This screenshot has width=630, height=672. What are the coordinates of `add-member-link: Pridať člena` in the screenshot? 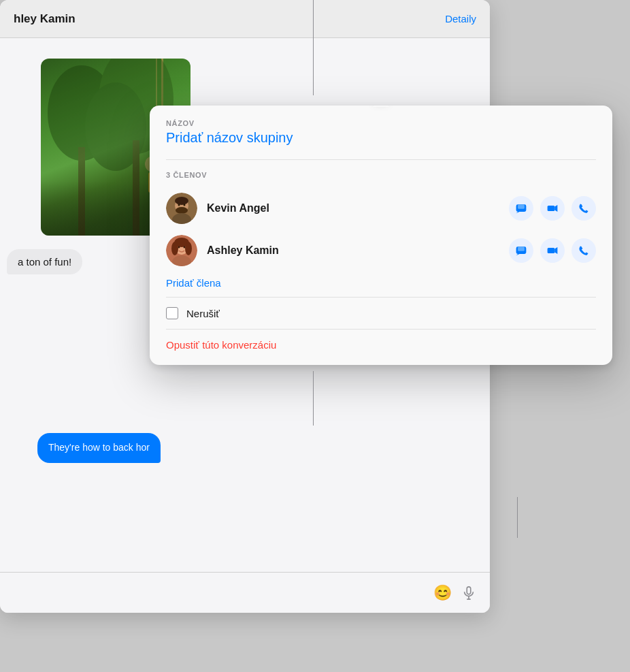 It's located at (193, 282).